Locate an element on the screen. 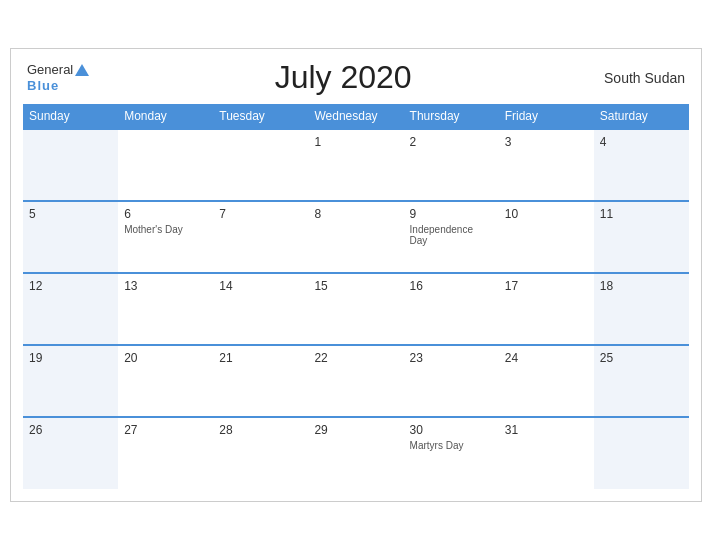  calendar-cell: 6Mother's Day is located at coordinates (166, 237).